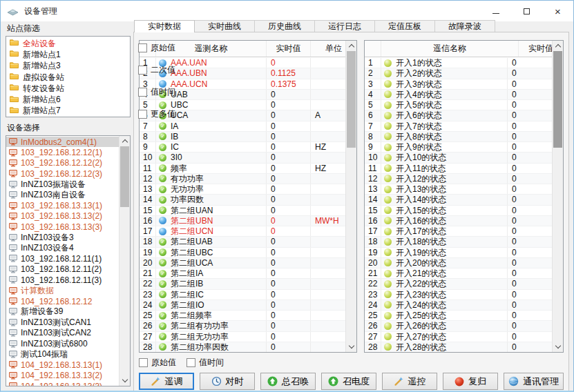  I want to click on device-list-item: 104_192.168.12.12, so click(62, 301).